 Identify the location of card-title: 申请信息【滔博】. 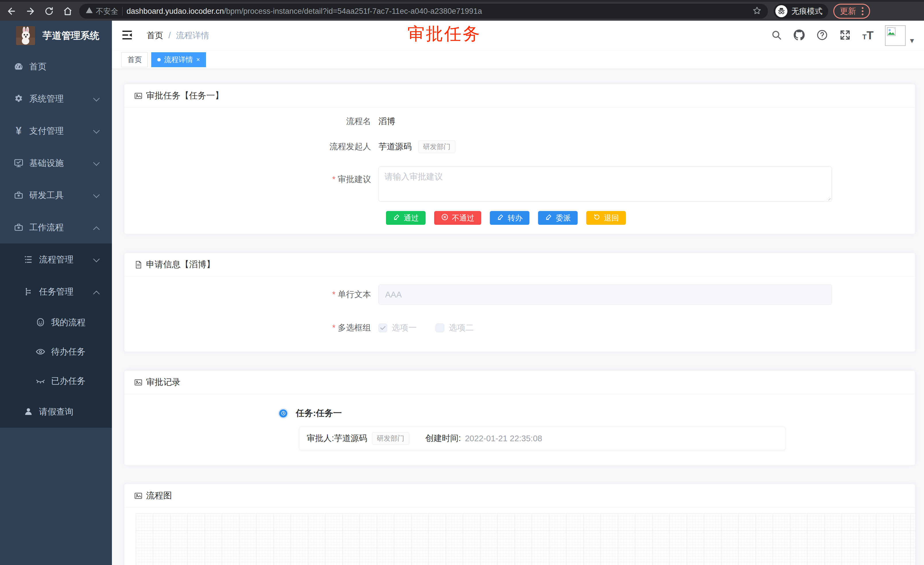
(180, 264).